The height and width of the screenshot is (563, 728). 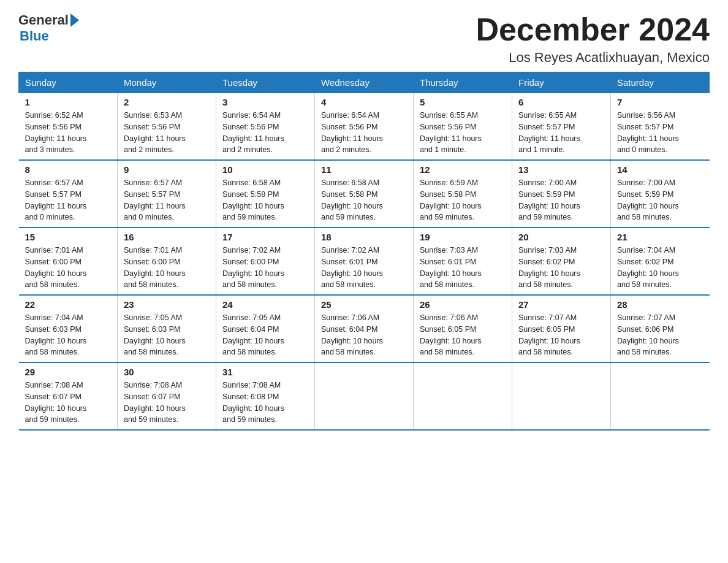 I want to click on day-number: 2, so click(x=167, y=102).